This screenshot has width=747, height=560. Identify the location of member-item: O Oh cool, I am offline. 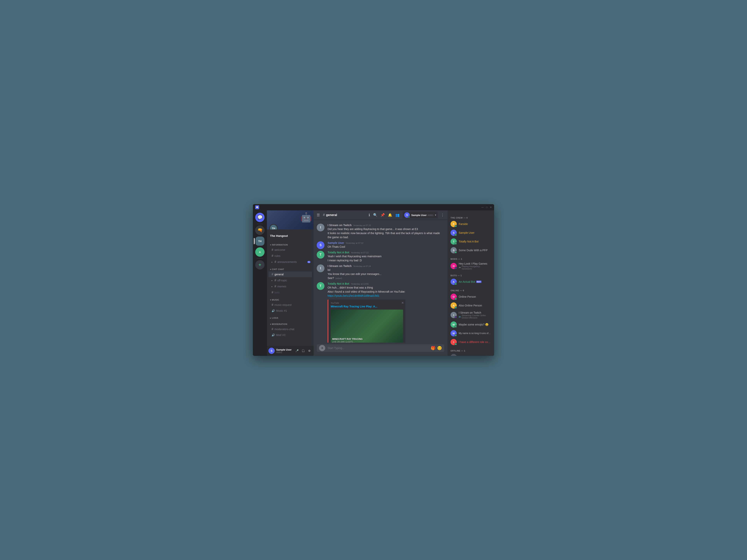
(471, 354).